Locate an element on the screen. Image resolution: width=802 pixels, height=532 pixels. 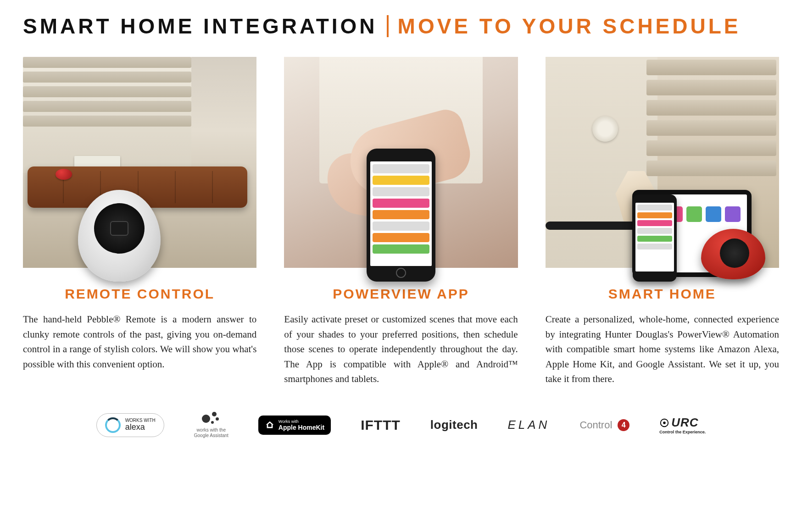
image-powerview-app is located at coordinates (401, 162).